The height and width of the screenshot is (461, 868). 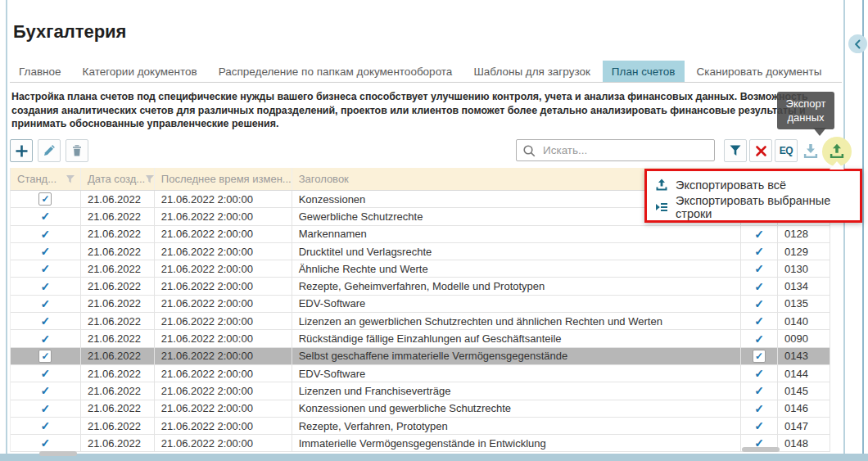 I want to click on code-cell: 0135, so click(x=804, y=305).